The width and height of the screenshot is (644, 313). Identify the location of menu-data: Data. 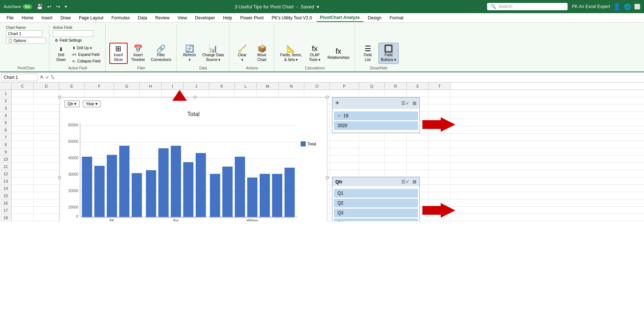
(143, 18).